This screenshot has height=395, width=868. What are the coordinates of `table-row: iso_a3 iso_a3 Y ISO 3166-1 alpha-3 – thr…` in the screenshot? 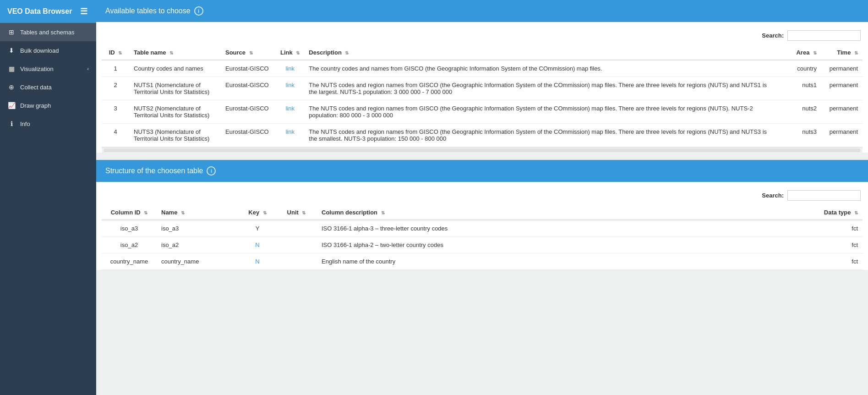 It's located at (482, 228).